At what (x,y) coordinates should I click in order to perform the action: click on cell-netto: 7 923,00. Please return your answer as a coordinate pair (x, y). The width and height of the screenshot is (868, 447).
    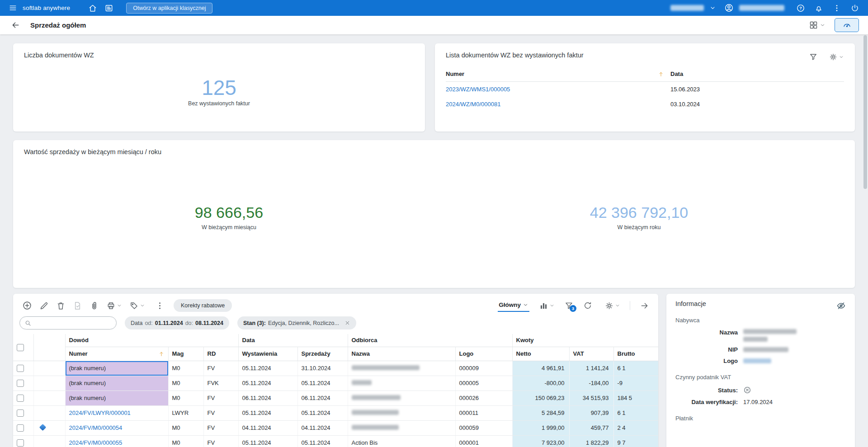
    Looking at the image, I should click on (541, 441).